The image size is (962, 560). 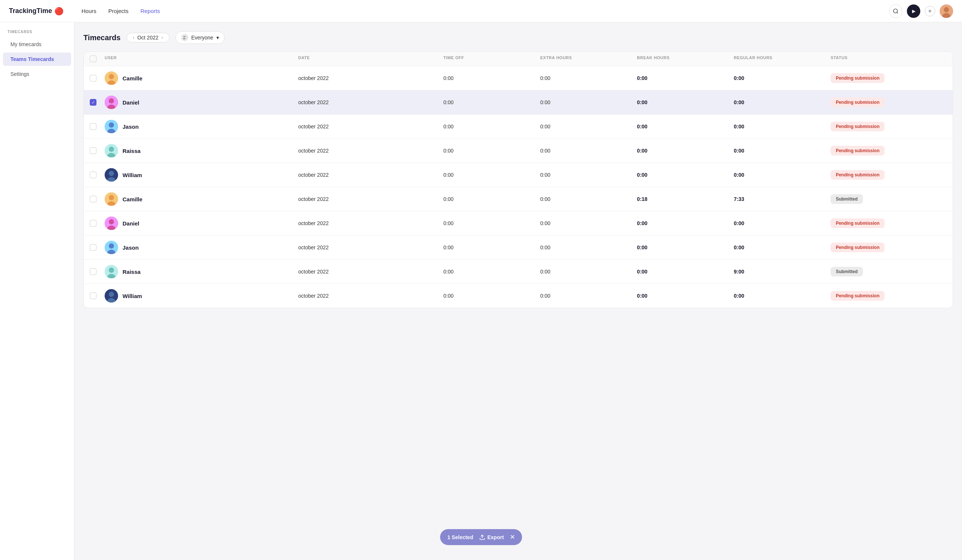 What do you see at coordinates (518, 37) in the screenshot?
I see `page-header: Timecards ‹ Oct 2022 › Everyone ▾` at bounding box center [518, 37].